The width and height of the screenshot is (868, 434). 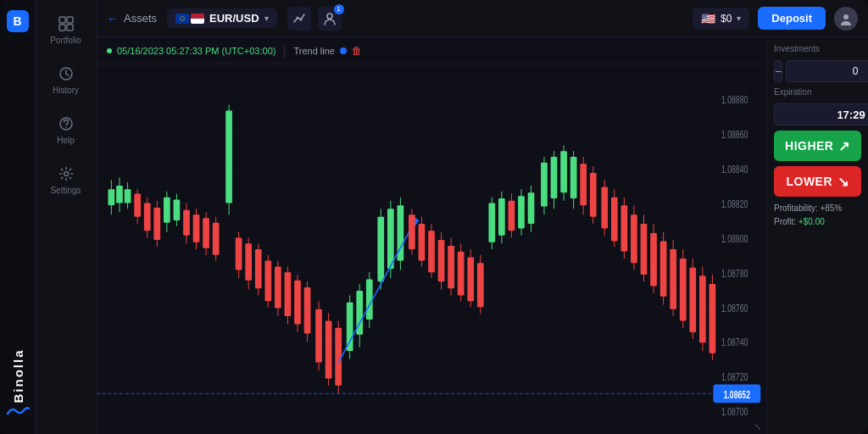 What do you see at coordinates (809, 146) in the screenshot?
I see `higher-label: HIGHER` at bounding box center [809, 146].